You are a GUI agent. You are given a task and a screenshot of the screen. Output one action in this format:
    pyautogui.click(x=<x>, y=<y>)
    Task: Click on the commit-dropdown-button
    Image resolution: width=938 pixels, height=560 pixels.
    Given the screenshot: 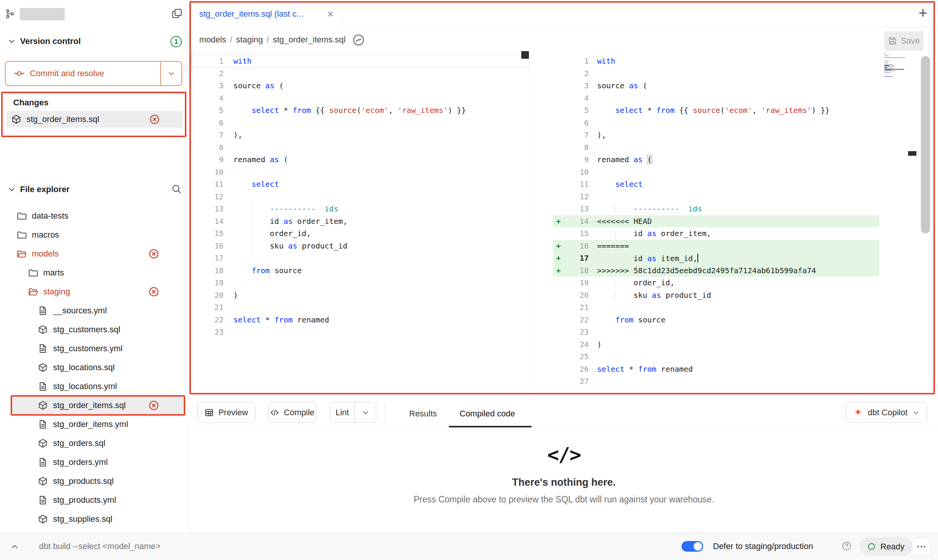 What is the action you would take?
    pyautogui.click(x=171, y=74)
    